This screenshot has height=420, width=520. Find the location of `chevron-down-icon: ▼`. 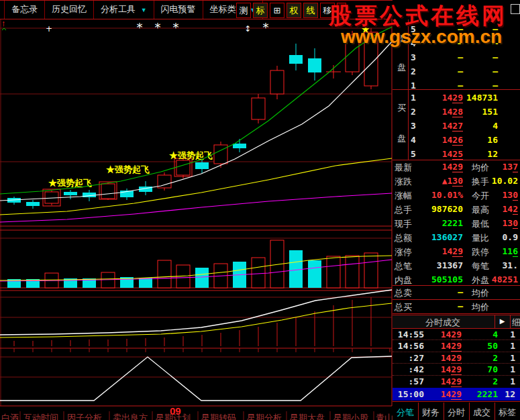

chevron-down-icon: ▼ is located at coordinates (144, 10).